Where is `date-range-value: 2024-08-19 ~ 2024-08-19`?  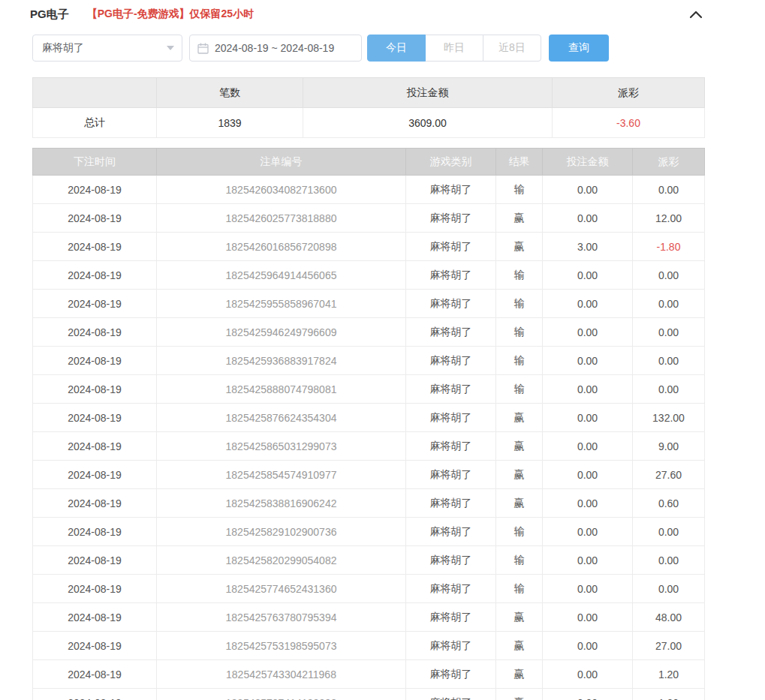
date-range-value: 2024-08-19 ~ 2024-08-19 is located at coordinates (275, 48).